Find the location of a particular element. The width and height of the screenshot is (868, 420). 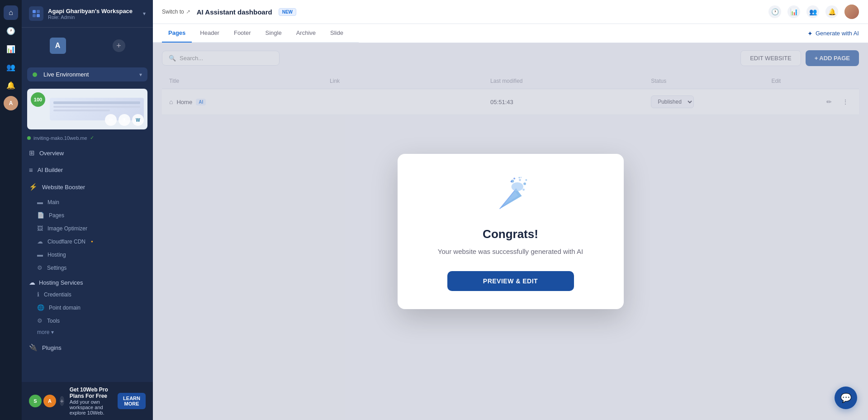

site-preview-actions: ✏ 👁 W is located at coordinates (124, 120).